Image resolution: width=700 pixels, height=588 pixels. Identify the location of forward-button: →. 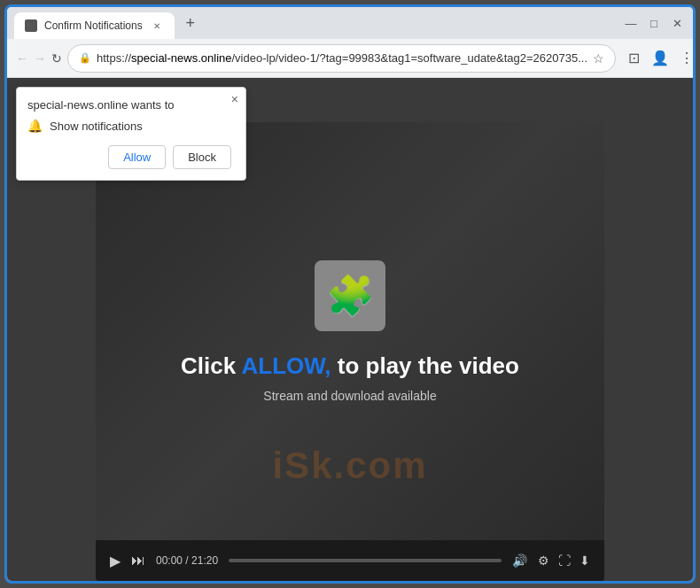
(40, 58).